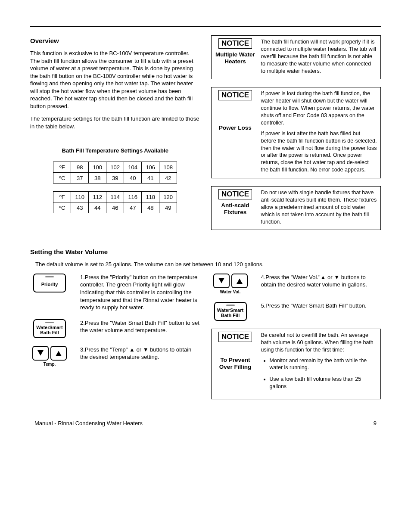 The height and width of the screenshot is (532, 411). I want to click on table-row: ºF 98 100 102 104 106 108, so click(115, 167).